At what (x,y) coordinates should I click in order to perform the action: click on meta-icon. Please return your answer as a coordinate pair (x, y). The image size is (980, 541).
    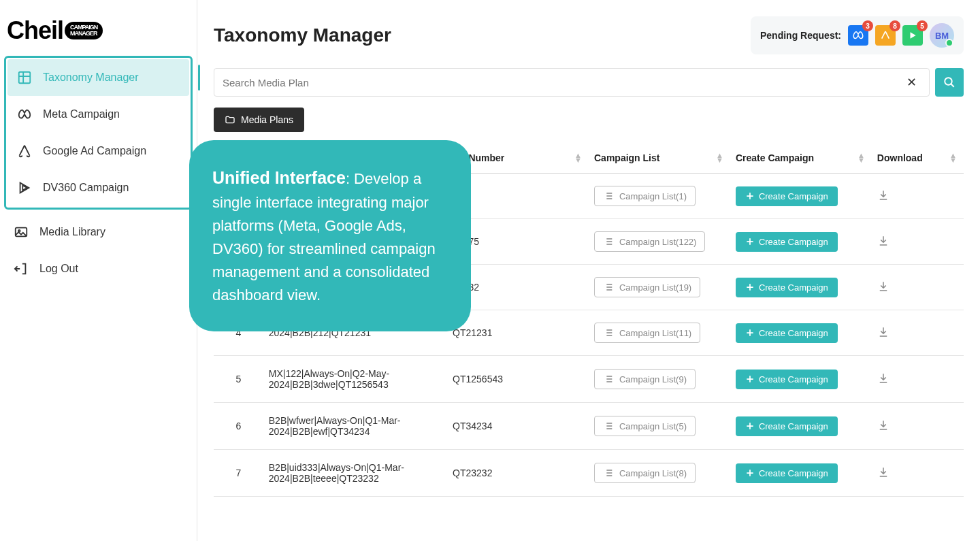
    Looking at the image, I should click on (24, 114).